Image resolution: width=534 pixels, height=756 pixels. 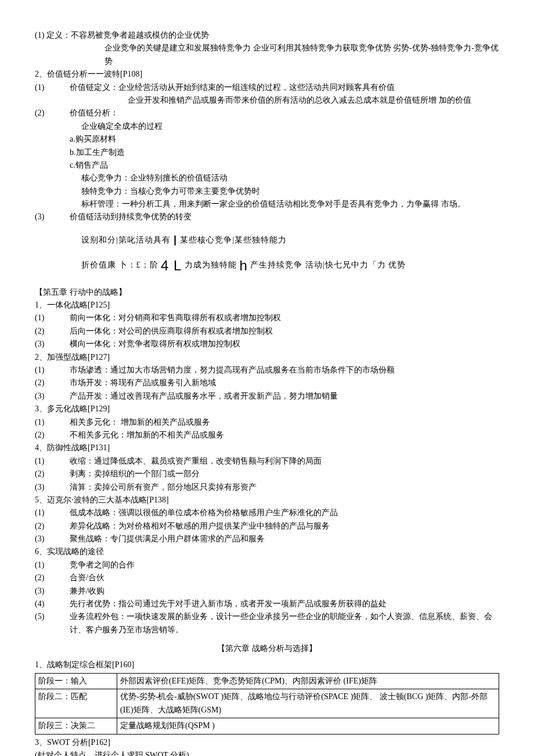 I want to click on line: 核心竞争力：企业特别擅长的价值链活动, so click(x=267, y=178).